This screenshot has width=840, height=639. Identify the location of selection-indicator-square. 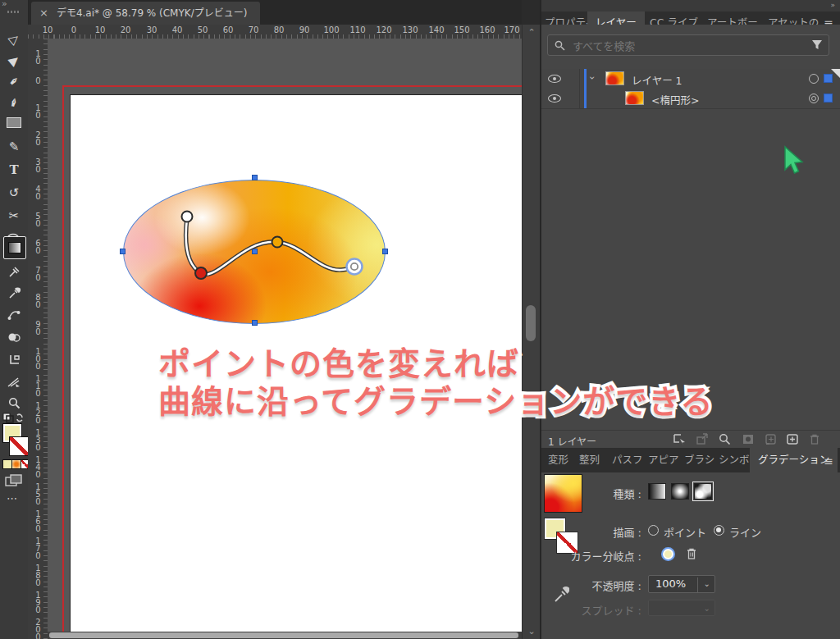
(829, 98).